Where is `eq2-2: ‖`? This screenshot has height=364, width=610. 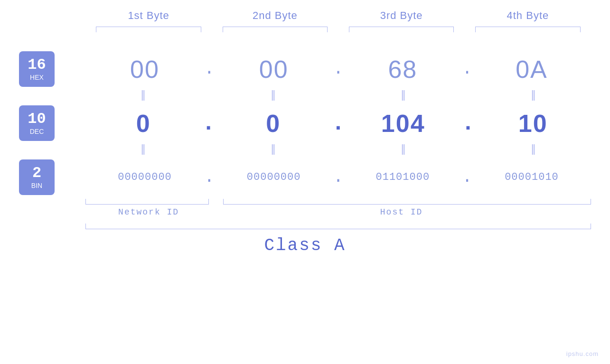
eq2-2: ‖ is located at coordinates (273, 149).